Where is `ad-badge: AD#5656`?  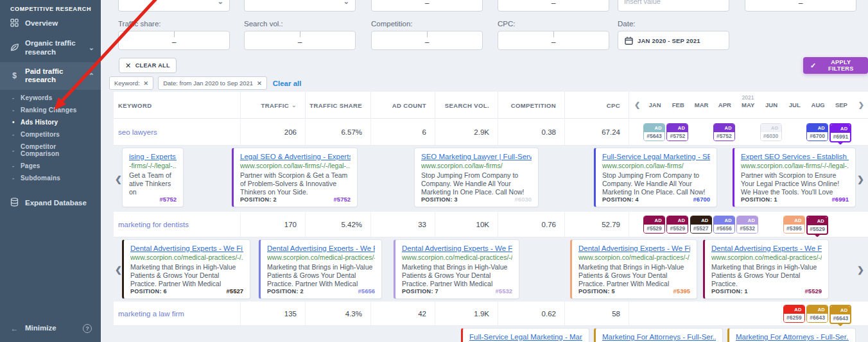 ad-badge: AD#5656 is located at coordinates (724, 225).